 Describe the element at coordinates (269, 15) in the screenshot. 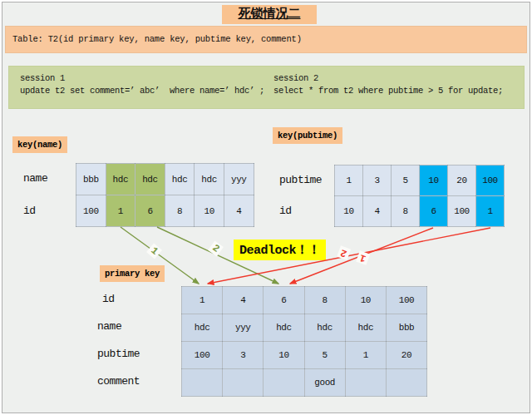

I see `page-title-text: 死锁情况二` at that location.